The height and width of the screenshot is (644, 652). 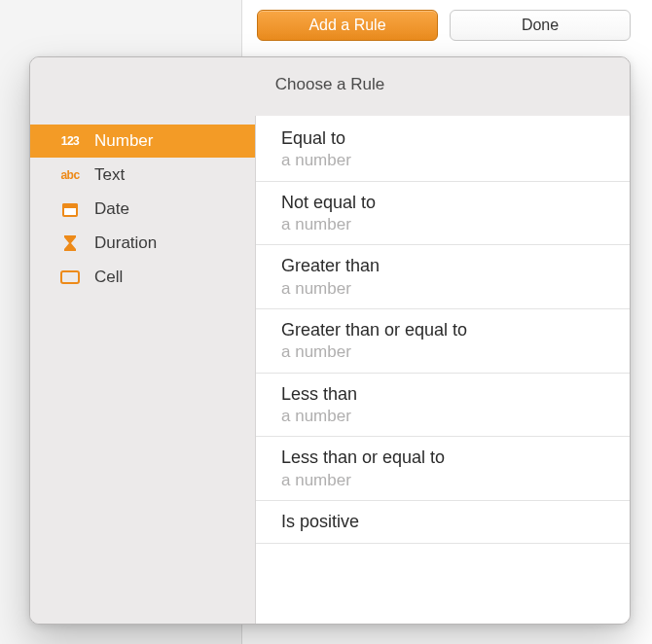 What do you see at coordinates (126, 243) in the screenshot?
I see `category-label: Duration` at bounding box center [126, 243].